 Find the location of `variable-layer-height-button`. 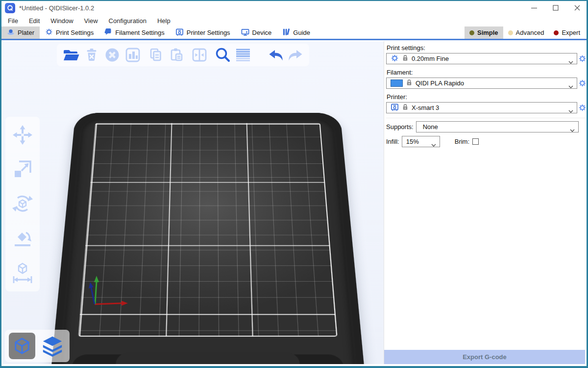

variable-layer-height-button is located at coordinates (243, 55).